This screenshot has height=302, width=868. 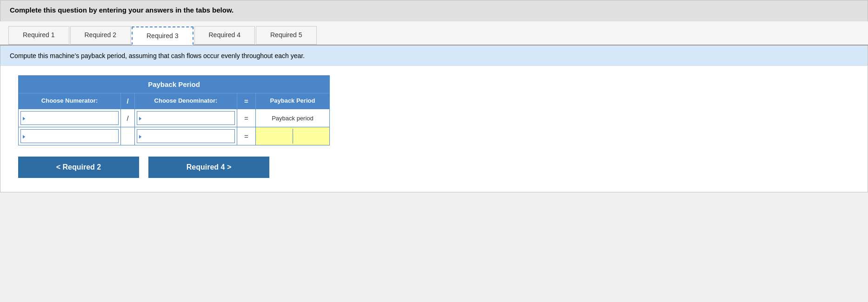 What do you see at coordinates (247, 136) in the screenshot?
I see `equals-cell-2: =` at bounding box center [247, 136].